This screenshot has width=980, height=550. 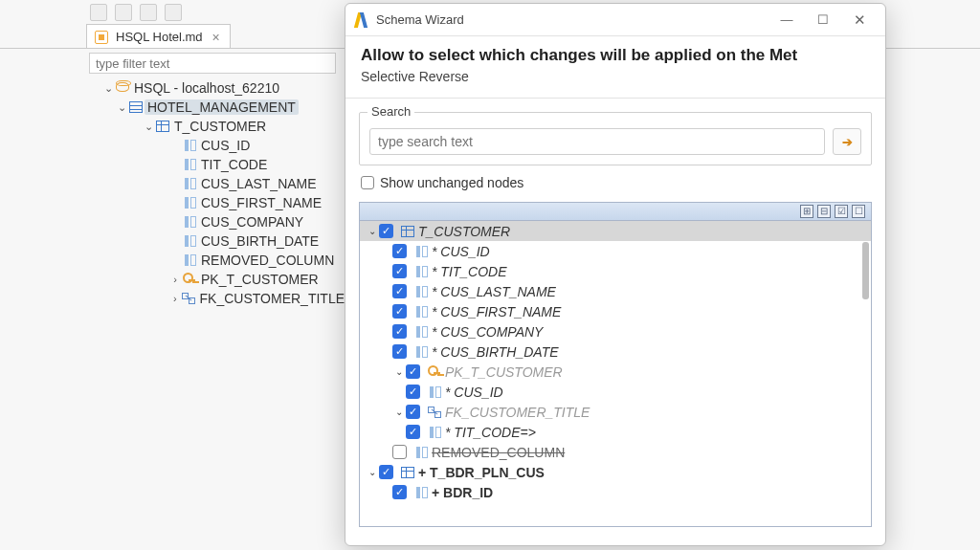 What do you see at coordinates (222, 107) in the screenshot?
I see `tree-label-selected: HOTEL_MANAGEMENT` at bounding box center [222, 107].